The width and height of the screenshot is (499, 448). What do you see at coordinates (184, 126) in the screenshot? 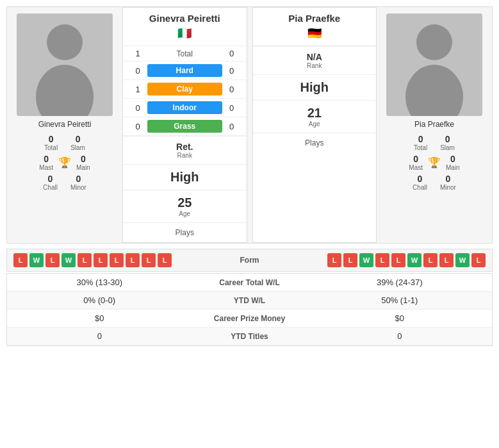
I see `grass-btn: Grass` at bounding box center [184, 126].